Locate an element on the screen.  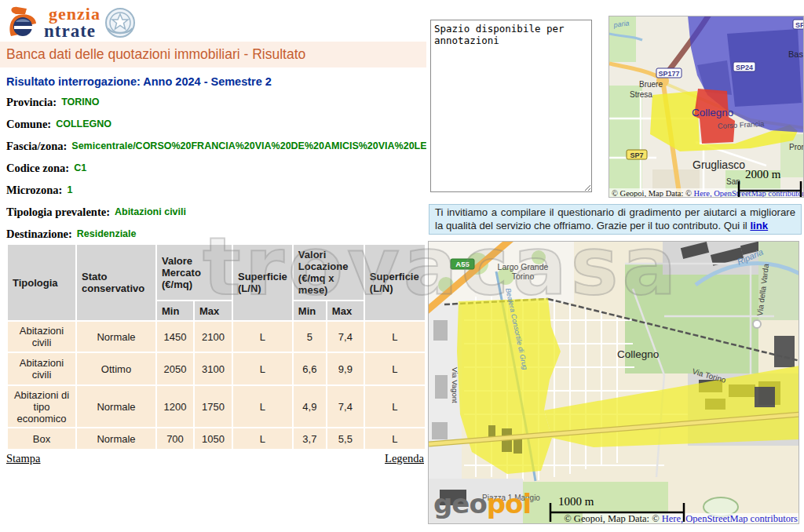
road-badge-sp-edge: SP is located at coordinates (799, 24).